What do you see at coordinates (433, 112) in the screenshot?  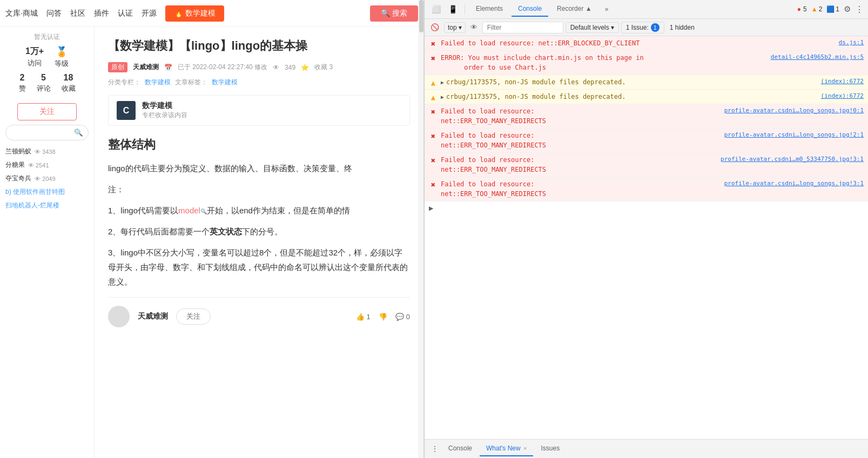 I see `error-icon-5: ✖` at bounding box center [433, 112].